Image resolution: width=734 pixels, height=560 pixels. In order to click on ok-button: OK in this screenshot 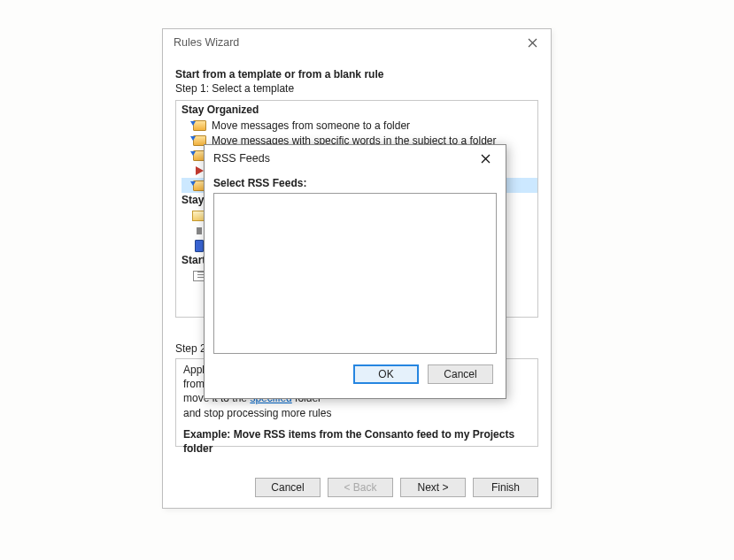, I will do `click(386, 374)`.